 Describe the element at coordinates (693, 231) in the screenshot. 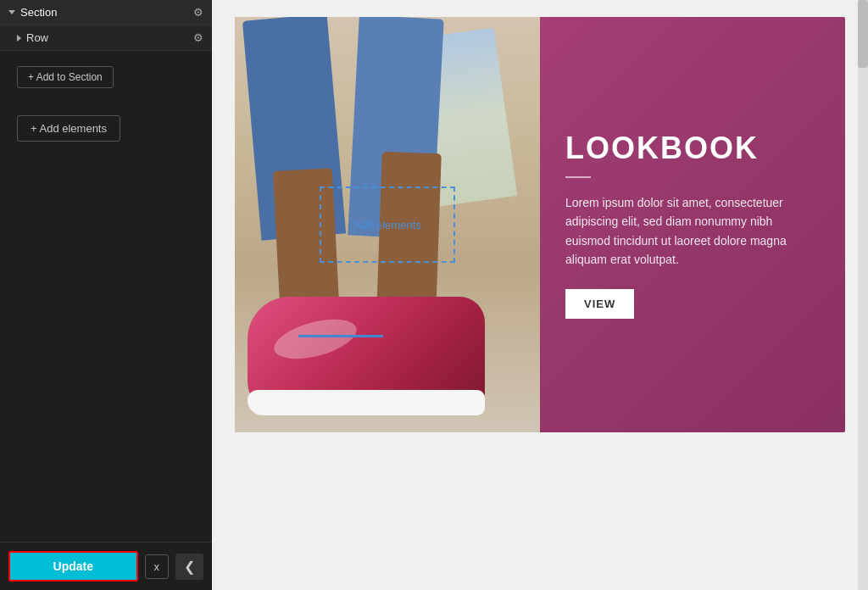

I see `lookbook-description: Lorem ipsum dolor sit amet, consectetuer…` at that location.